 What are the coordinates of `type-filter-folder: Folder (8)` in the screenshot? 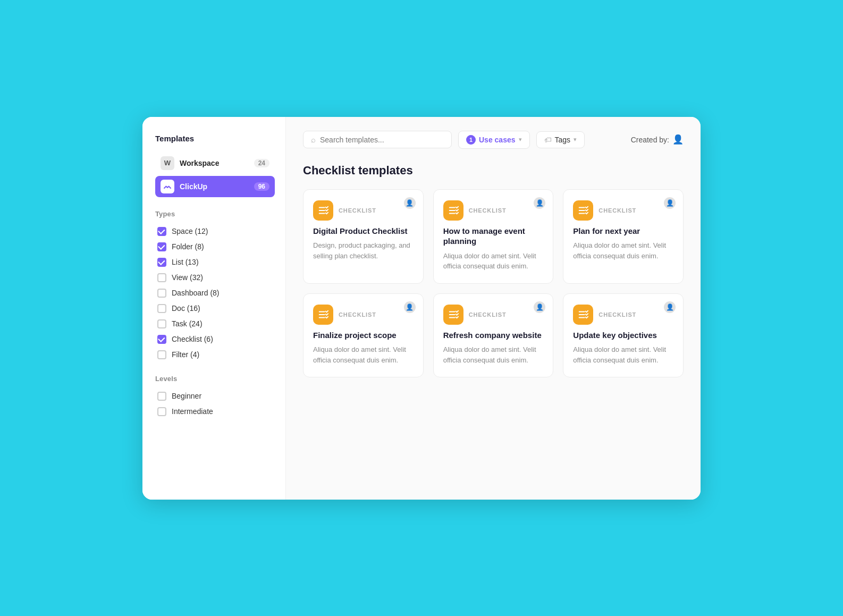 It's located at (215, 247).